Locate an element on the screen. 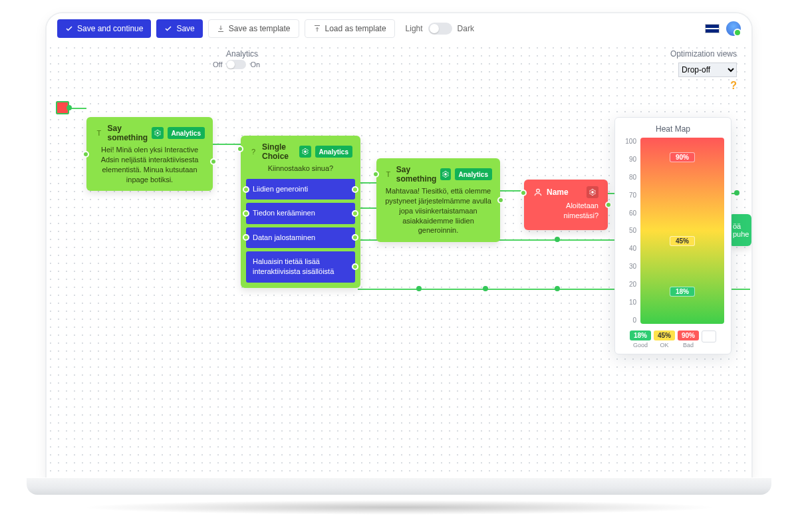 The height and width of the screenshot is (532, 798). laptop-base is located at coordinates (399, 486).